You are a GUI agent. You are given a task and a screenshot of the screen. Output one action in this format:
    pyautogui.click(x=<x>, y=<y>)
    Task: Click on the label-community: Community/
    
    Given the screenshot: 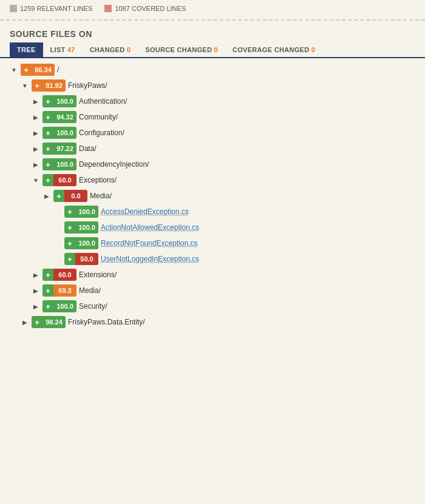 What is the action you would take?
    pyautogui.click(x=98, y=117)
    